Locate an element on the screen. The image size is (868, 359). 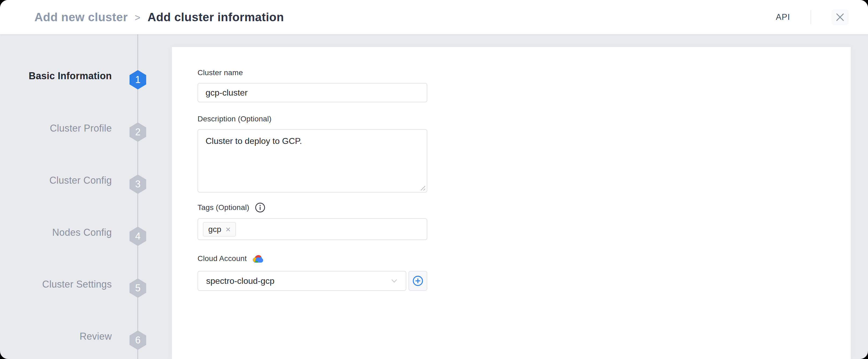
tags-label-row: Tags (Optional) is located at coordinates (312, 207).